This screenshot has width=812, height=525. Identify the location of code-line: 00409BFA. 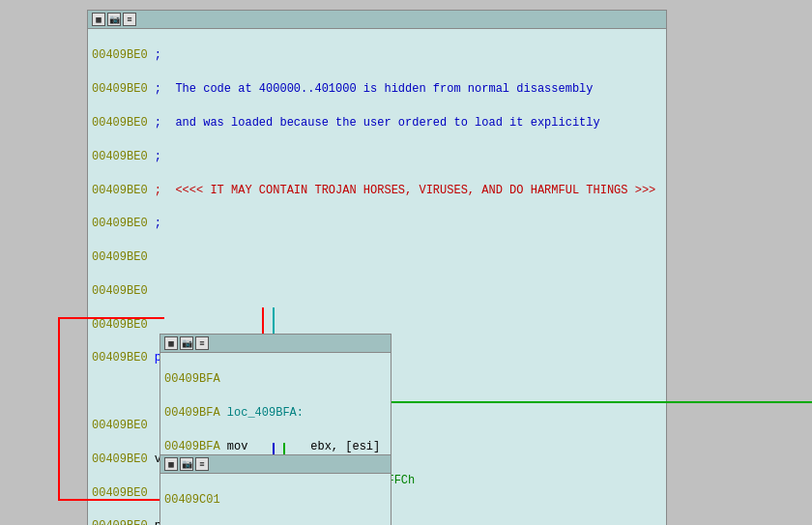
(276, 379).